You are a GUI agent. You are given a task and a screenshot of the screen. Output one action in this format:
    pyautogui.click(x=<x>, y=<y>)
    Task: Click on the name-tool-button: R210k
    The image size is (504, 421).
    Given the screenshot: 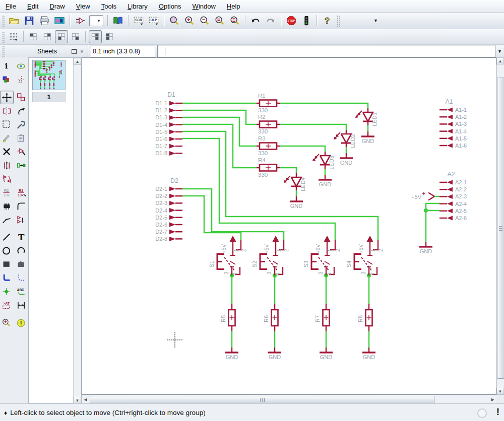 What is the action you would take?
    pyautogui.click(x=7, y=192)
    